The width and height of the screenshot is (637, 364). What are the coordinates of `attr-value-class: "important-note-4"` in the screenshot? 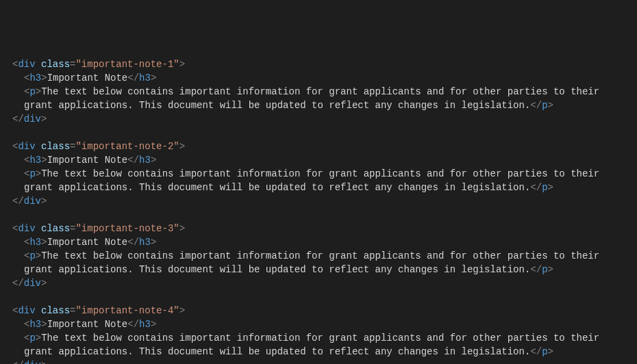 It's located at (127, 311).